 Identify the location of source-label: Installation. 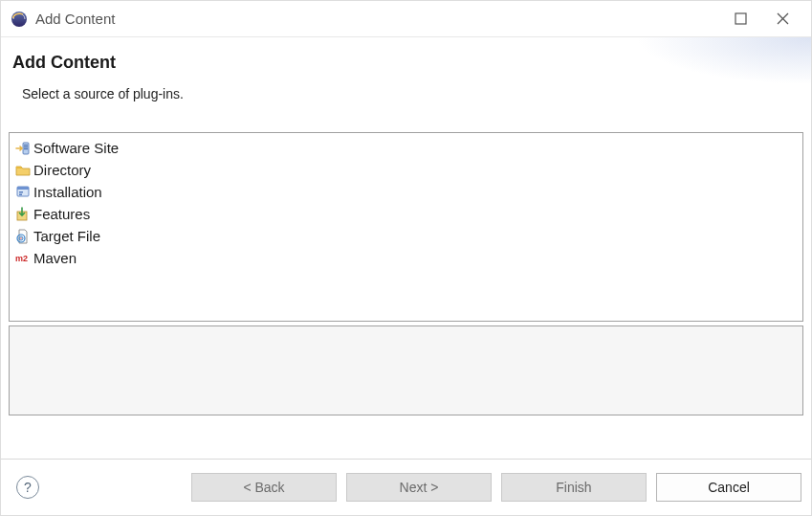
(68, 191).